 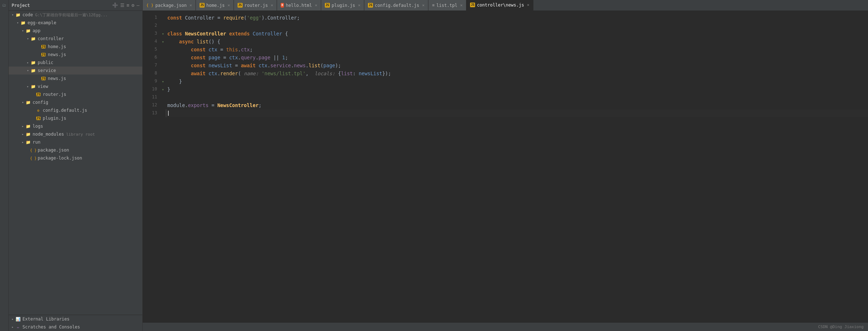 What do you see at coordinates (23, 31) in the screenshot?
I see `tree-arrow-app: ▾` at bounding box center [23, 31].